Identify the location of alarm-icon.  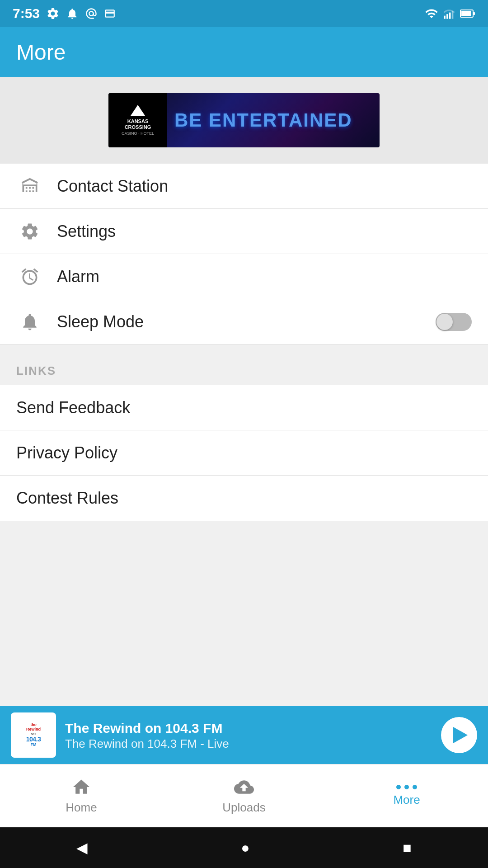
(30, 277).